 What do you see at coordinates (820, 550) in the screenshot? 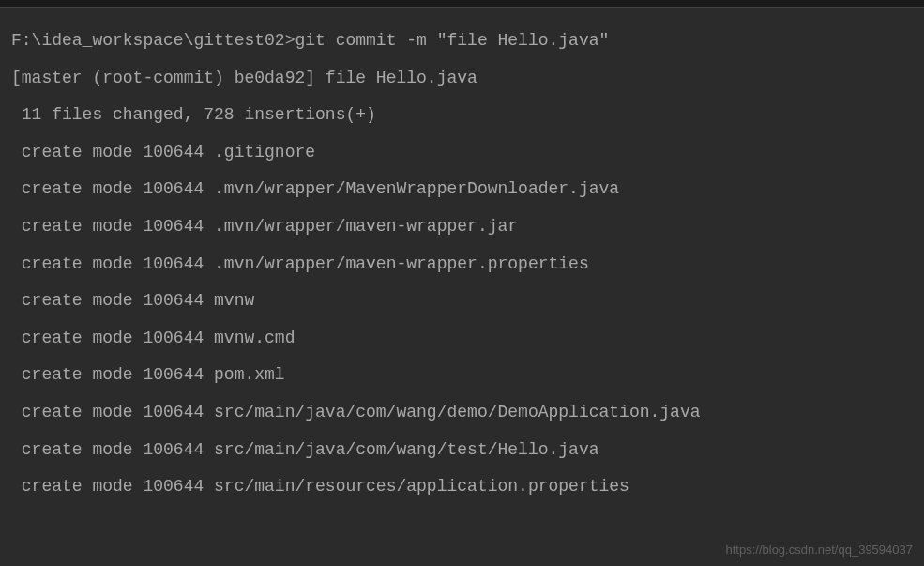
I see `watermark-text: https://blog.csdn.net/qq_39594037` at bounding box center [820, 550].